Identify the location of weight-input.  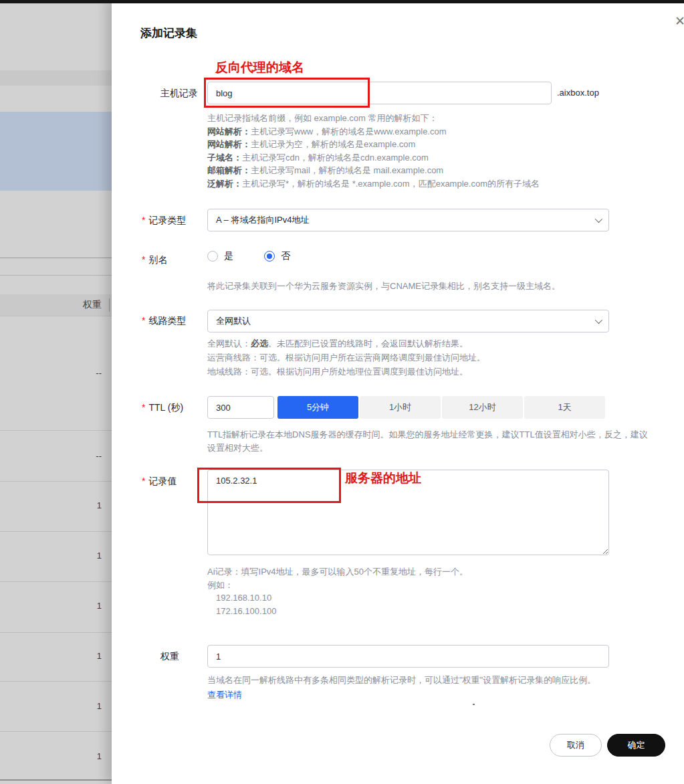
(408, 656).